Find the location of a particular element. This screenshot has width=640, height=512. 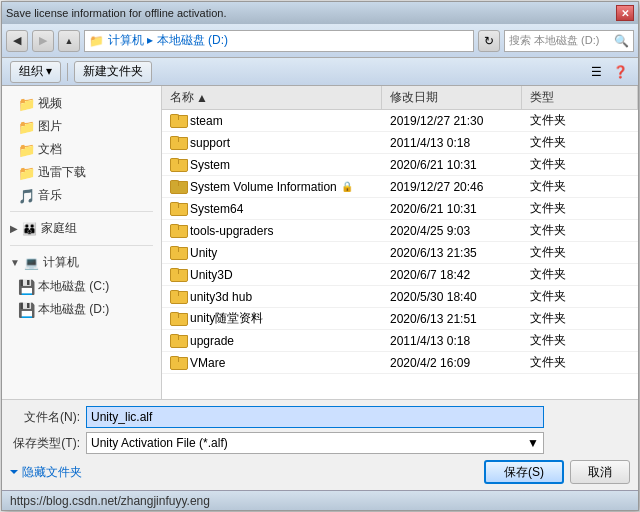

table-row: Unity3D 2020/6/7 18:42 文件夹 is located at coordinates (400, 275).